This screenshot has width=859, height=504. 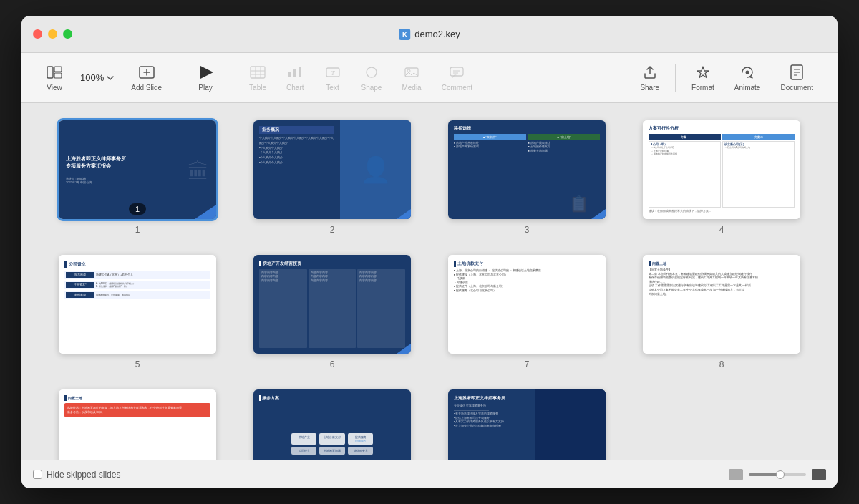 What do you see at coordinates (780, 475) in the screenshot?
I see `zoom-slider-thumb` at bounding box center [780, 475].